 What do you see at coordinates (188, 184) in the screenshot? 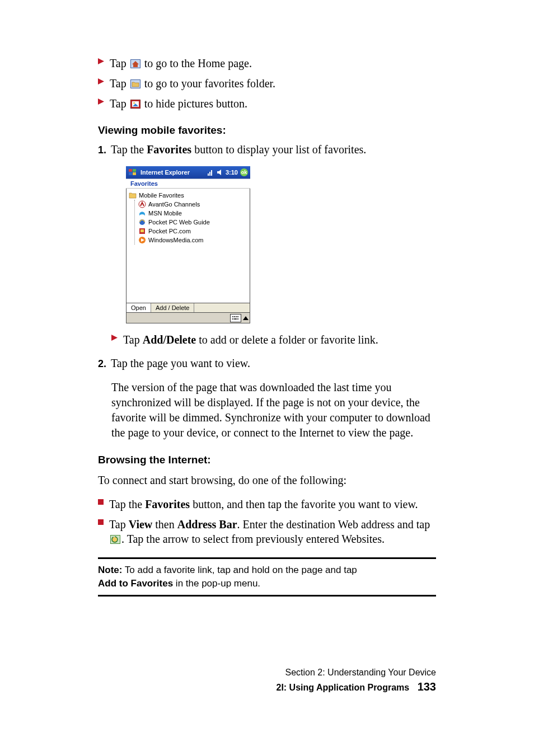
I see `screenshot-subbar: Favorites` at bounding box center [188, 184].